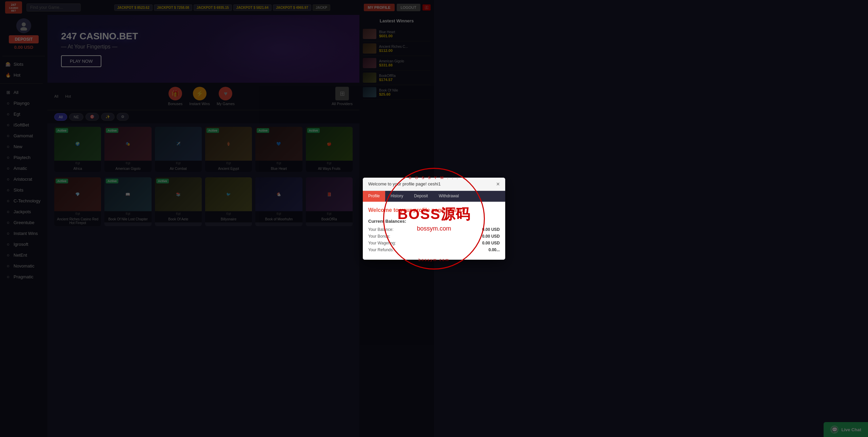  What do you see at coordinates (401, 230) in the screenshot?
I see `balance-row: Your Balance: 0.00 USD` at bounding box center [401, 230].